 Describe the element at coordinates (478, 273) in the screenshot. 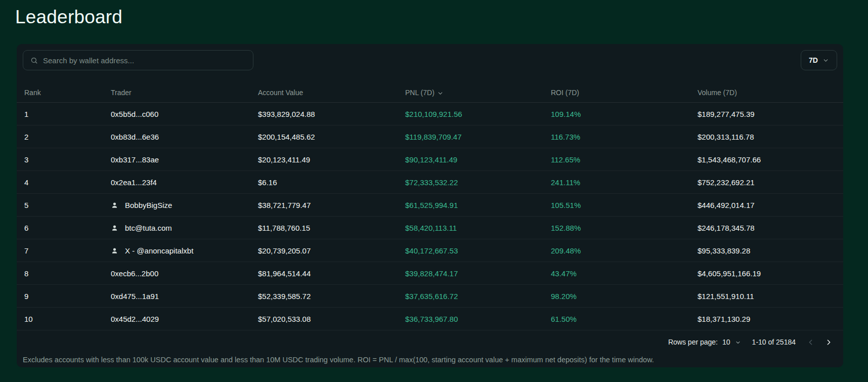

I see `pnl-cell: $39,828,474.17` at that location.